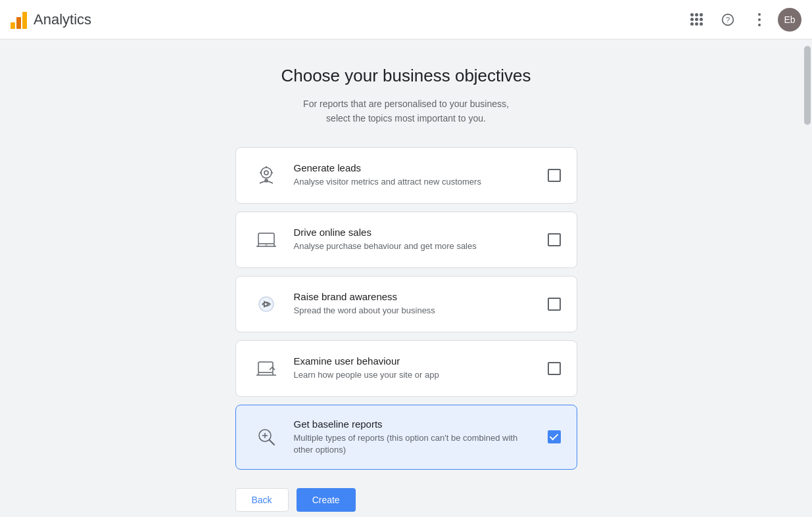 This screenshot has height=517, width=812. What do you see at coordinates (414, 297) in the screenshot?
I see `raise-brand-awareness-title: Raise brand awareness` at bounding box center [414, 297].